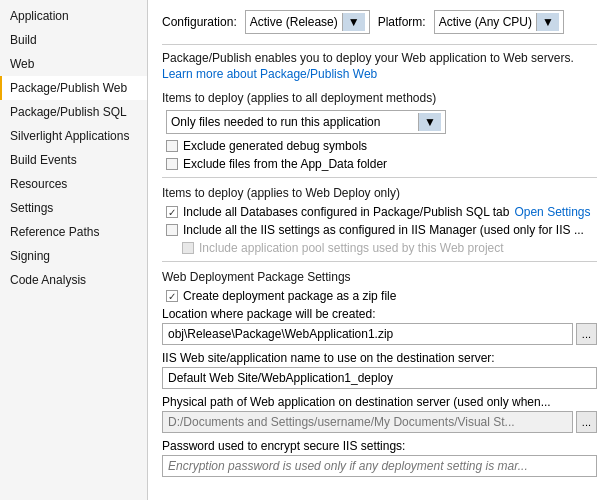 The height and width of the screenshot is (500, 611). What do you see at coordinates (382, 212) in the screenshot?
I see `include-db-row: Include all Databases configured in Pack…` at bounding box center [382, 212].